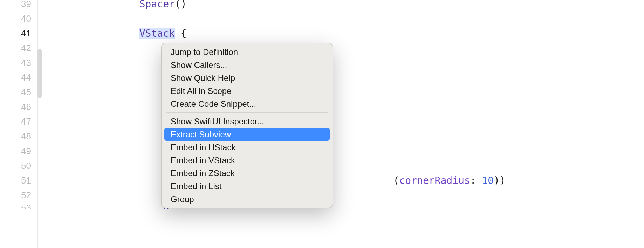 Image resolution: width=644 pixels, height=248 pixels. What do you see at coordinates (247, 121) in the screenshot?
I see `menu-item-swiftui-inspector: Show SwiftUI Inspector...` at bounding box center [247, 121].